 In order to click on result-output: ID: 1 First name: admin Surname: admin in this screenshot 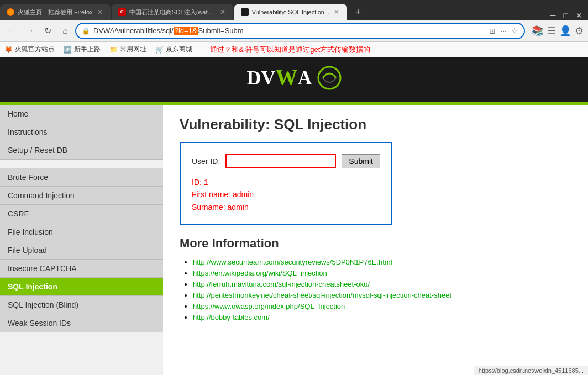, I will do `click(286, 194)`.